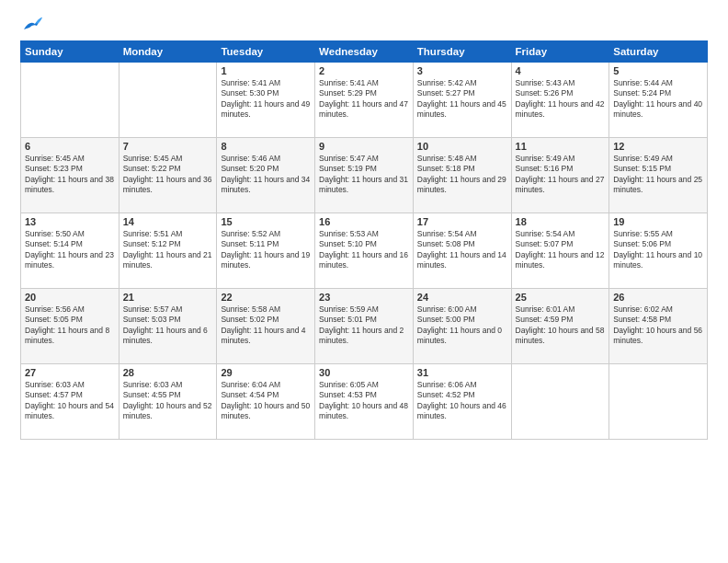  What do you see at coordinates (347, 168) in the screenshot?
I see `sunset-label: Sunset: 5:19 PM` at bounding box center [347, 168].